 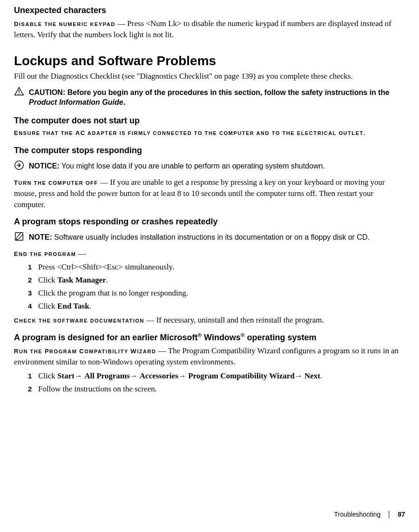 I want to click on caution-icon, so click(x=19, y=93).